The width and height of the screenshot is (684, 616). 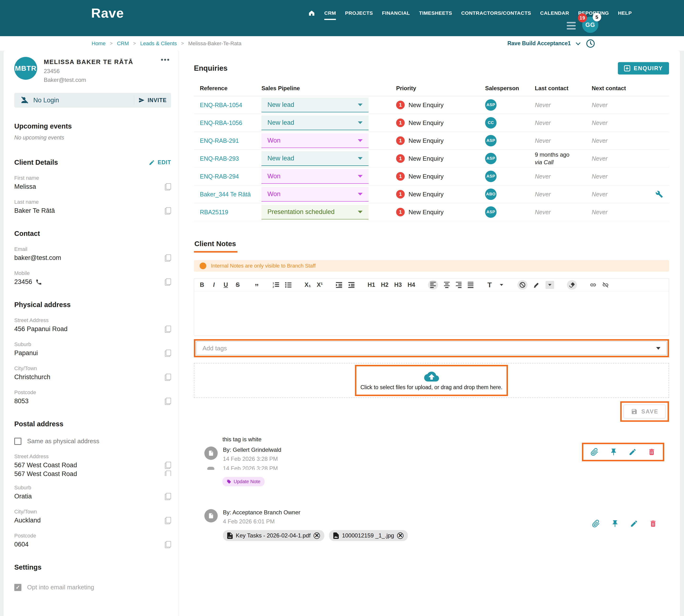 What do you see at coordinates (624, 13) in the screenshot?
I see `nav-help: HELP` at bounding box center [624, 13].